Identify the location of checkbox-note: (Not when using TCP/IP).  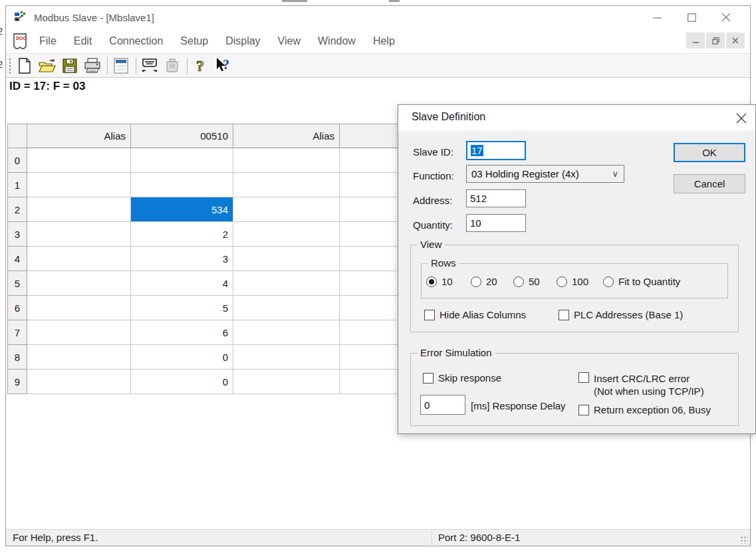
(649, 391).